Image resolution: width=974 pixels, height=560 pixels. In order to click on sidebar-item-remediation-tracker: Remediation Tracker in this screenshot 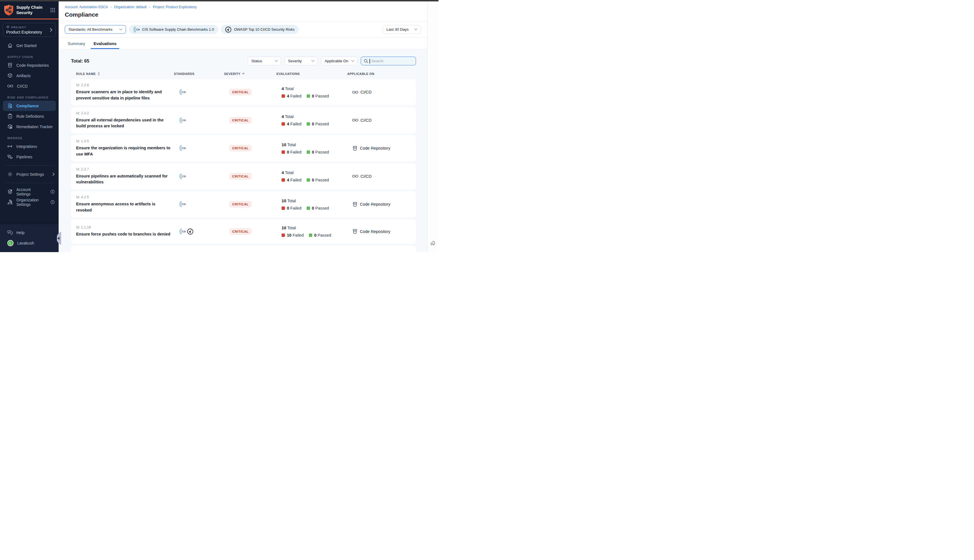, I will do `click(29, 127)`.